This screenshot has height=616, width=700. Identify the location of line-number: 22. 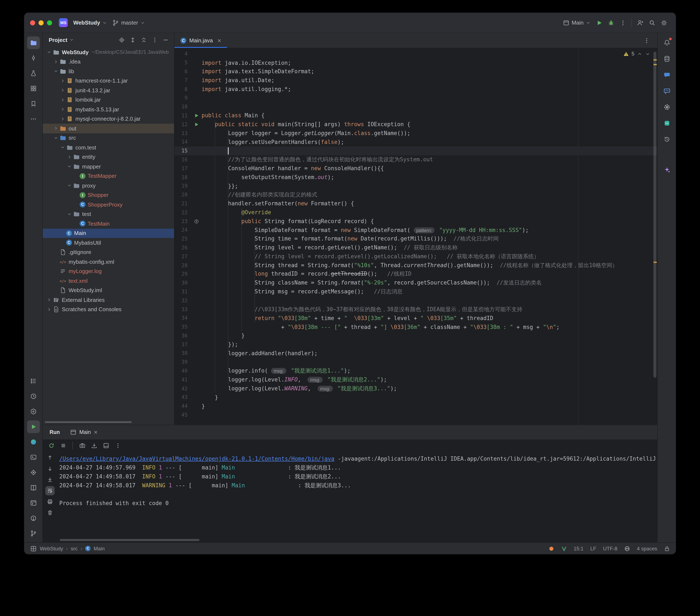
(183, 212).